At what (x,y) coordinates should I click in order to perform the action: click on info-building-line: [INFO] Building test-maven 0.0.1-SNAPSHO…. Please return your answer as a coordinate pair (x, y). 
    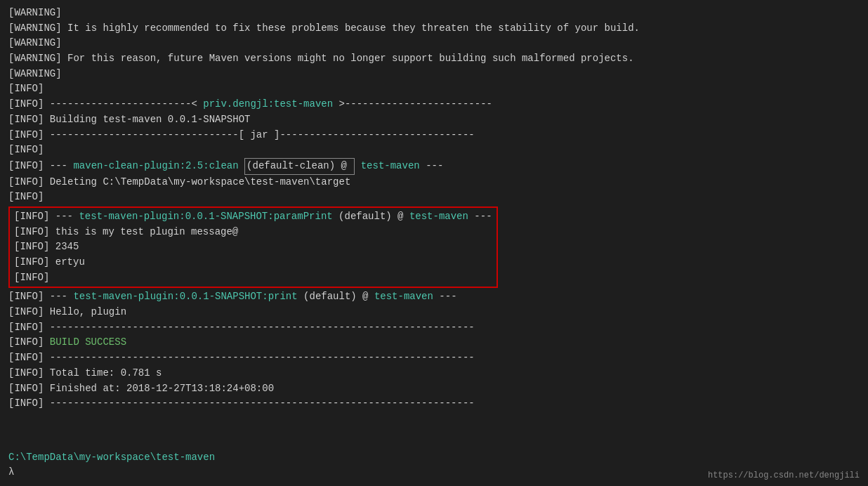
    Looking at the image, I should click on (434, 120).